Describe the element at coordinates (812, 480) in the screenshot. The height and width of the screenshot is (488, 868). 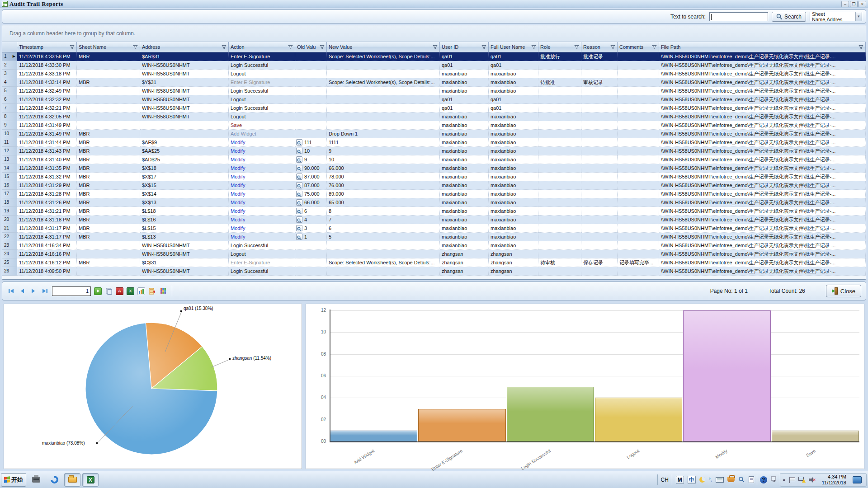
I see `volume-muted-icon: ✕` at that location.